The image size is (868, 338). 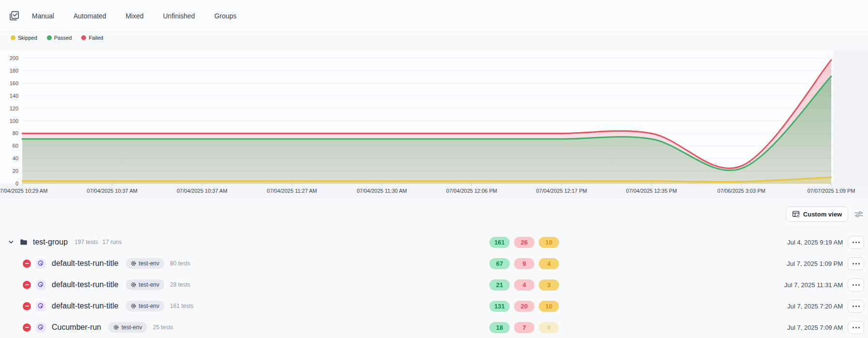 What do you see at coordinates (15, 146) in the screenshot?
I see `y-axis-label: 60` at bounding box center [15, 146].